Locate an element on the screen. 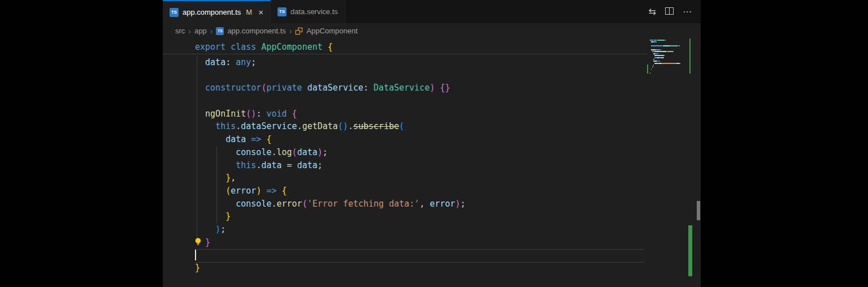  code-token: ngOnInit is located at coordinates (225, 114).